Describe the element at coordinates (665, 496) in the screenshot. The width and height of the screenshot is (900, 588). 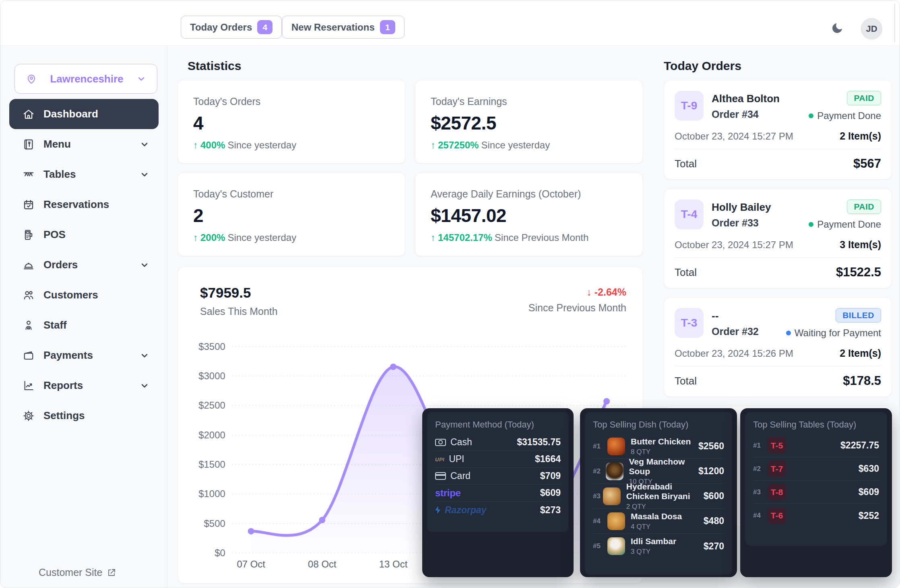
I see `dish-info: Hyderabadi Chicken Biryani 2 QTY` at that location.